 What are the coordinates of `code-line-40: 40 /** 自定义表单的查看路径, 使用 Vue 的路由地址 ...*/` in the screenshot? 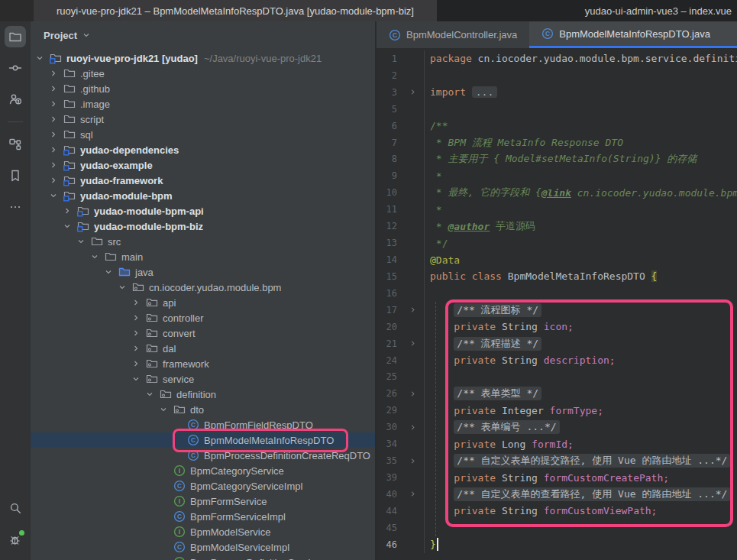 It's located at (557, 494).